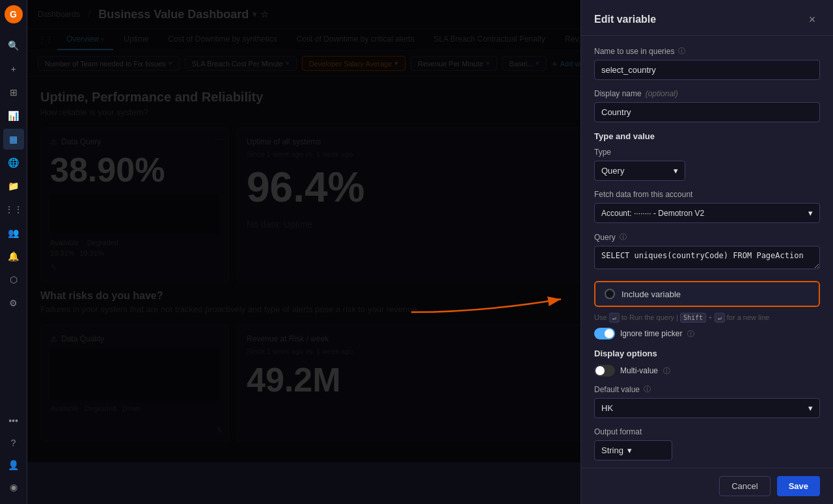 The height and width of the screenshot is (504, 833). I want to click on sidebar: G 🔍 + ⊞ 📊 ▦ 🌐 📁 ⋮⋮ 👥 🔔 ⬡ ⚙ ••• ? 👤 ◉, so click(14, 252).